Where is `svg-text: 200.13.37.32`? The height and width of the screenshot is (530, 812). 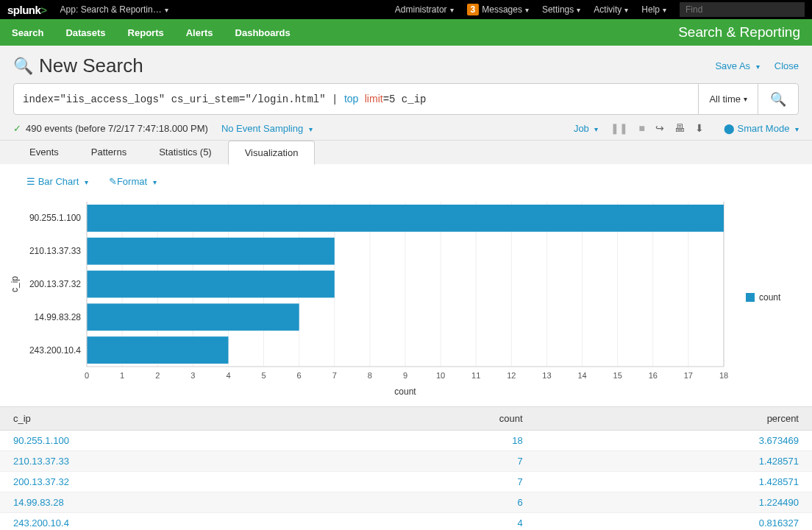
svg-text: 200.13.37.32 is located at coordinates (55, 284).